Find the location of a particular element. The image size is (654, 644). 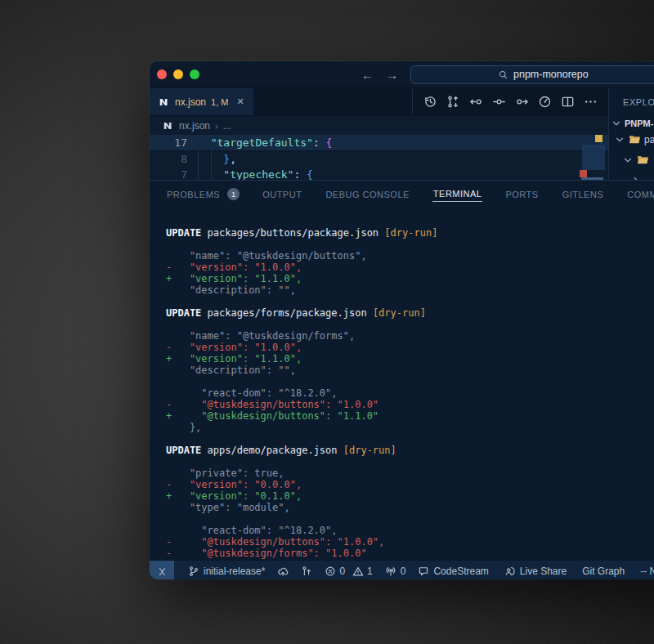

terminal-line: }, is located at coordinates (410, 427).